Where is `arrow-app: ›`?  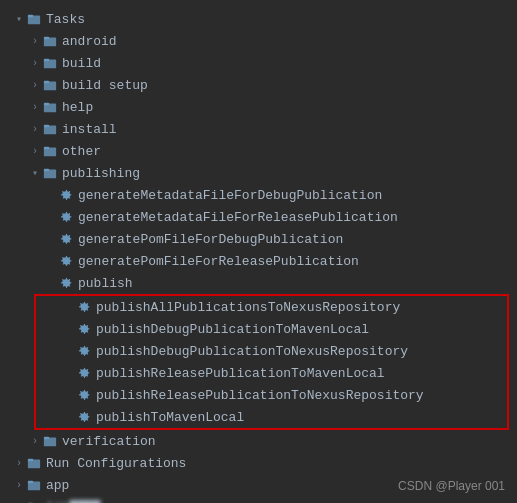 arrow-app: › is located at coordinates (19, 485).